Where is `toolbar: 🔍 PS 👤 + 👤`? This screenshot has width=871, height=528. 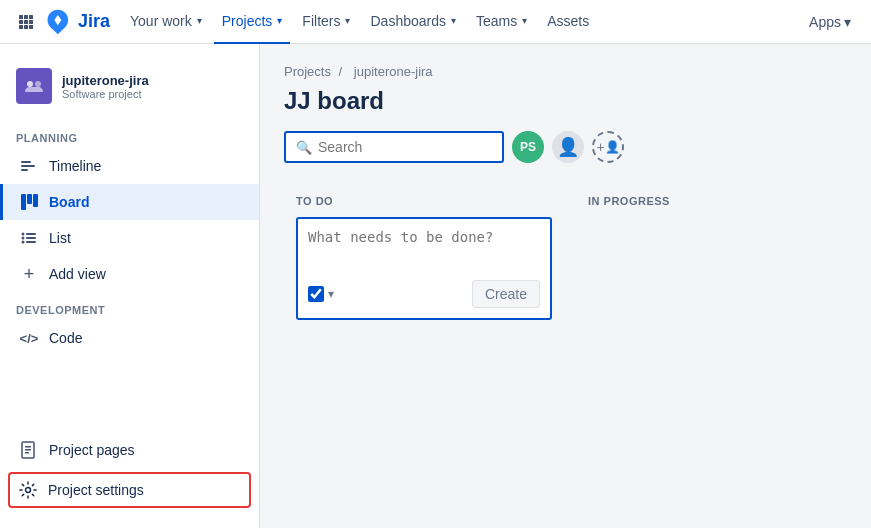
toolbar: 🔍 PS 👤 + 👤 is located at coordinates (566, 147).